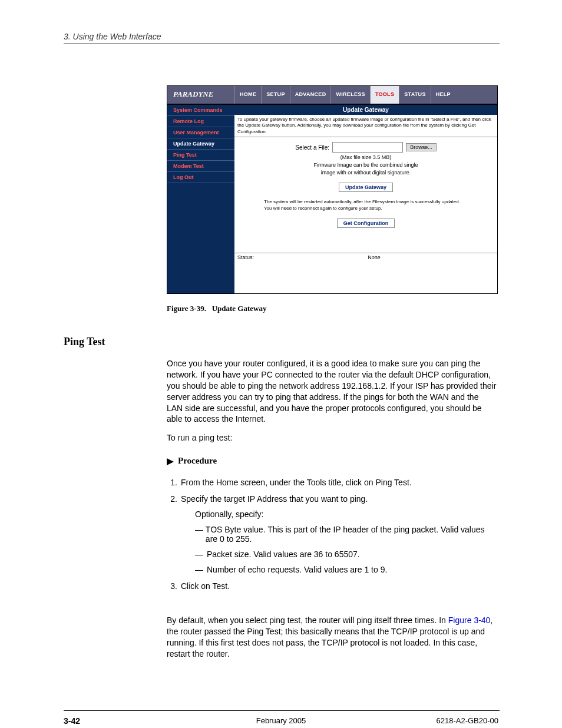 This screenshot has width=562, height=728. What do you see at coordinates (443, 95) in the screenshot?
I see `nav-help: HELP` at bounding box center [443, 95].